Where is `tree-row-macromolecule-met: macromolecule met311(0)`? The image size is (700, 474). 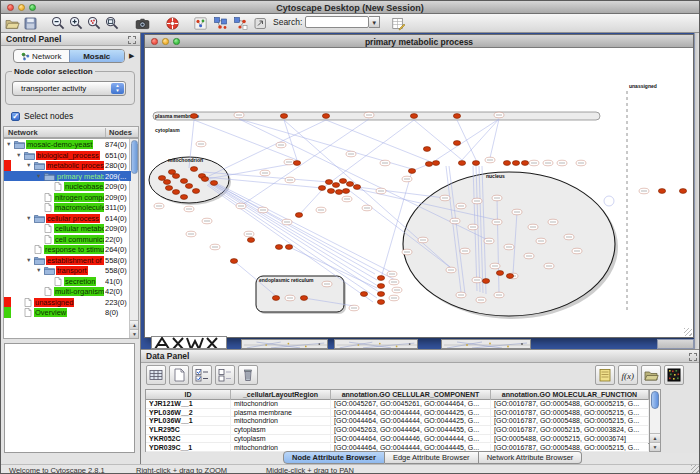
tree-row-macromolecule-met: macromolecule met311(0) is located at coordinates (68, 208).